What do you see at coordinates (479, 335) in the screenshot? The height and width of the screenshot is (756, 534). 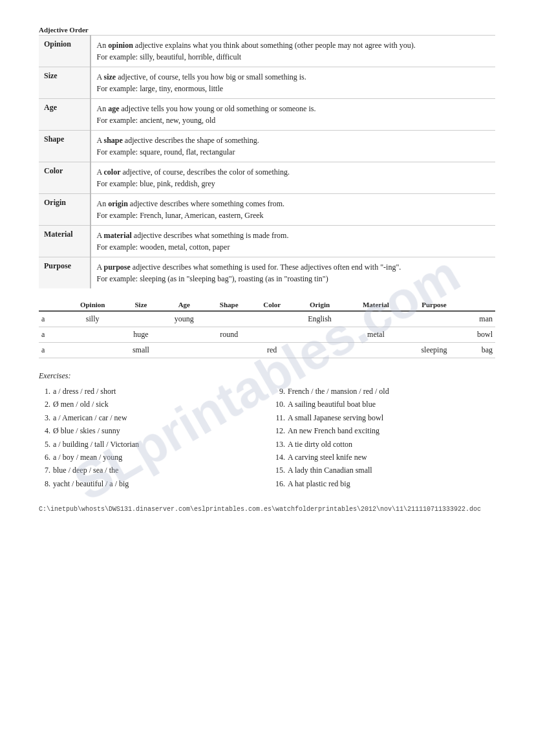 I see `example-cell: bowl` at bounding box center [479, 335].